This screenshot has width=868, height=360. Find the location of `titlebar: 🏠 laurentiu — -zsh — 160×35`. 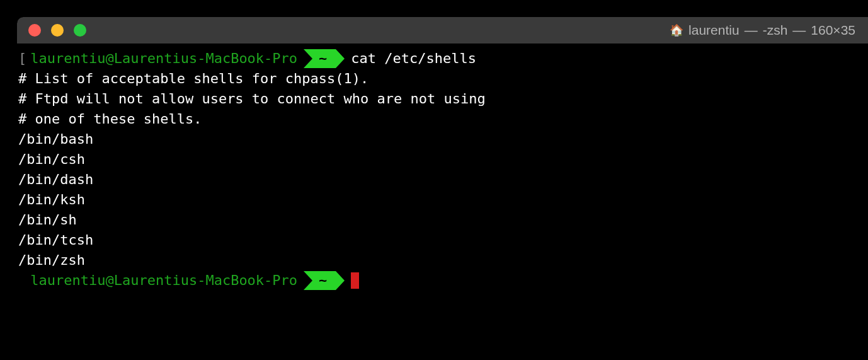

titlebar: 🏠 laurentiu — -zsh — 160×35 is located at coordinates (442, 30).